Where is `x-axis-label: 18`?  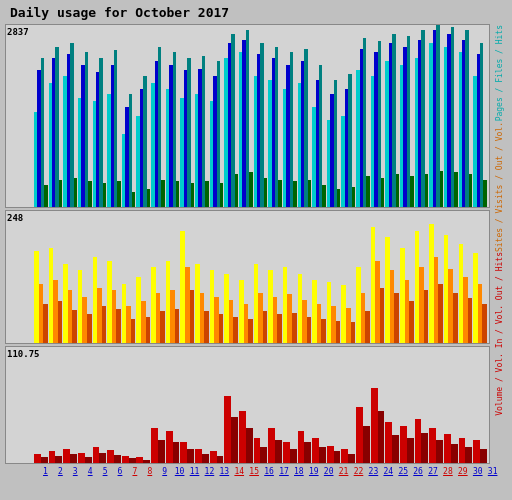 x-axis-label: 18 is located at coordinates (298, 472).